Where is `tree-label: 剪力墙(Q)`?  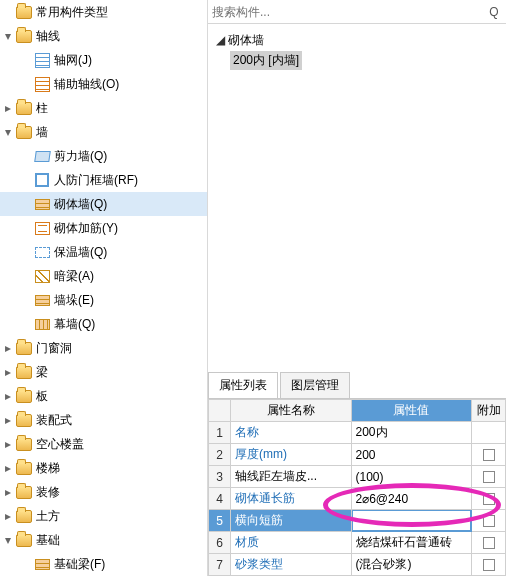 tree-label: 剪力墙(Q) is located at coordinates (80, 156).